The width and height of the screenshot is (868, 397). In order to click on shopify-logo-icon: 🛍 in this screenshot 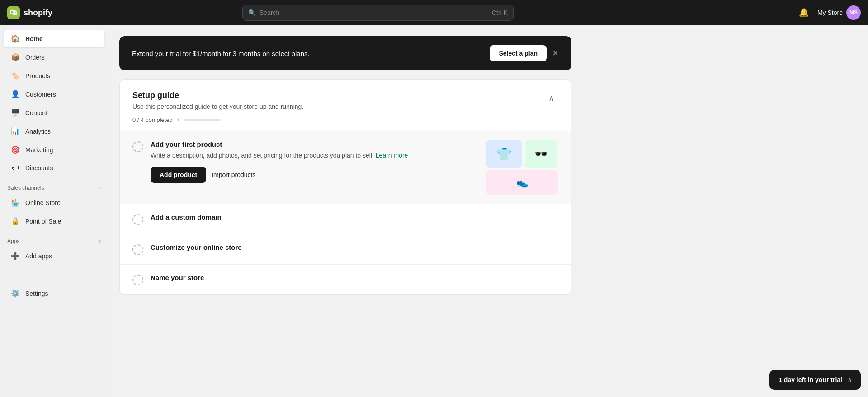, I will do `click(14, 13)`.